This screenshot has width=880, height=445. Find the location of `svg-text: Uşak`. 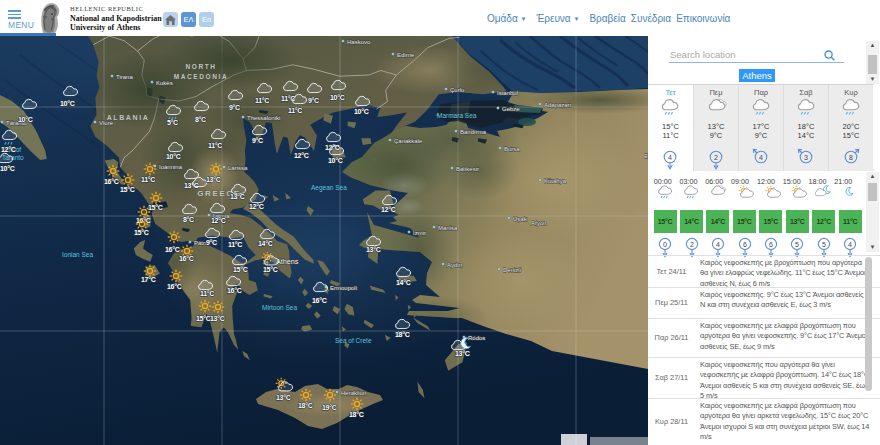

svg-text: Uşak is located at coordinates (520, 219).